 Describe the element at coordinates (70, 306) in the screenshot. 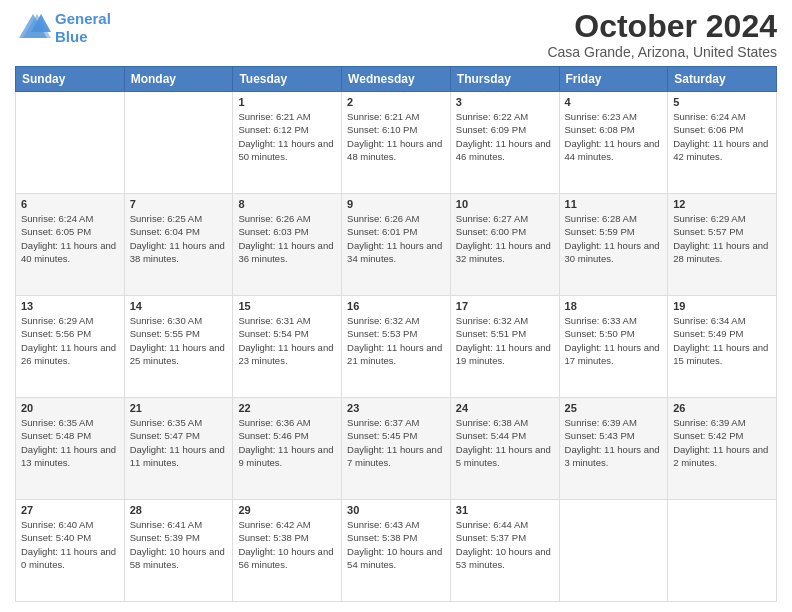

I see `day-number: 13` at that location.